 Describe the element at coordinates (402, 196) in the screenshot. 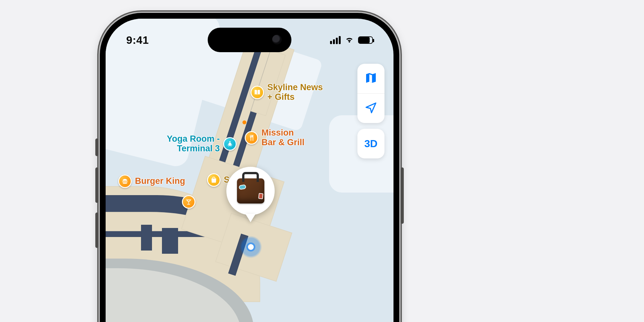

I see `power-button` at that location.